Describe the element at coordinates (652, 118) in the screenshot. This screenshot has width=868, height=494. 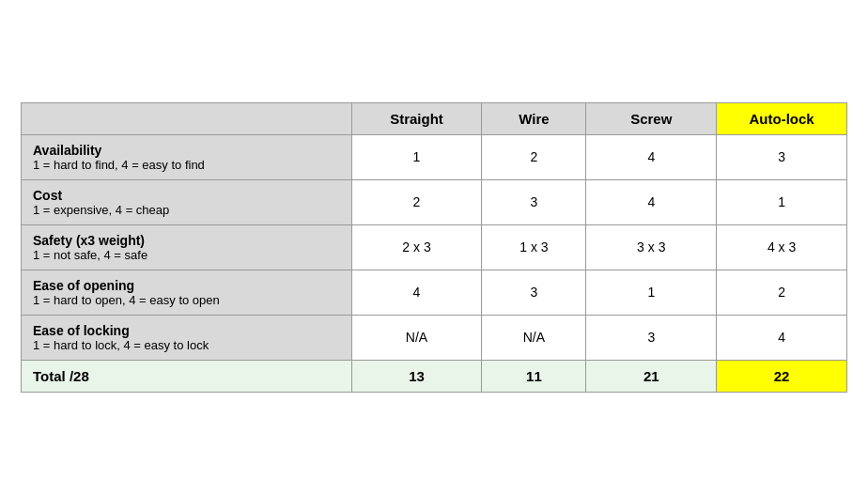
I see `header-screw: Screw` at that location.